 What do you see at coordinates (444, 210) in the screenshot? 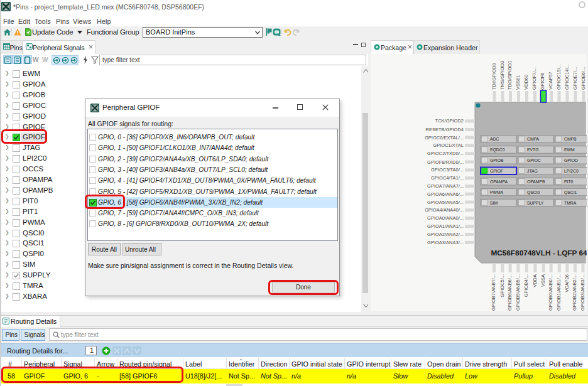
I see `svg-text: GPIOA4/ANA40/...` at bounding box center [444, 210].